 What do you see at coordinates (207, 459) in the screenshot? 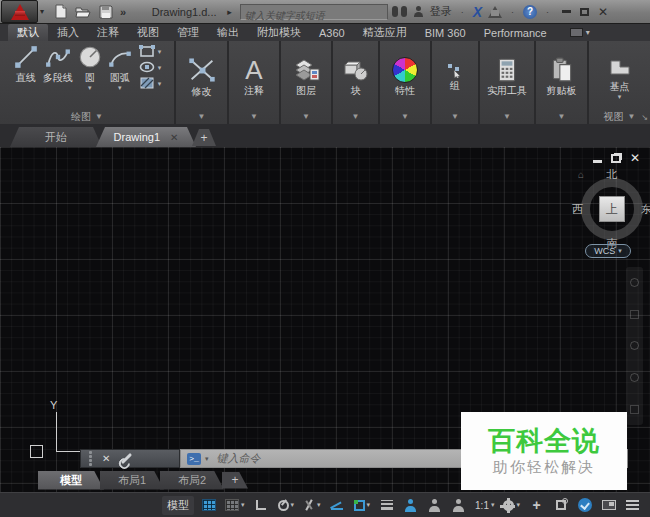
I see `recent-commands-caret-icon: ▾` at bounding box center [207, 459].